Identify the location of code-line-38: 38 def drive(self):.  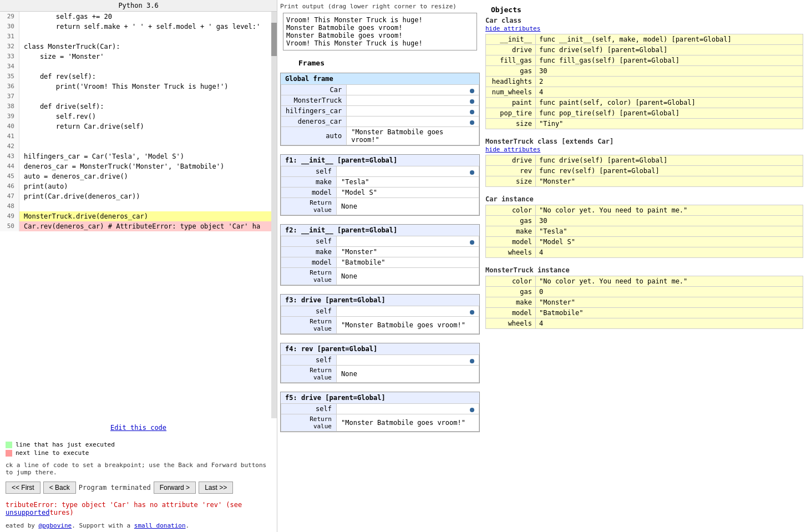
(139, 107).